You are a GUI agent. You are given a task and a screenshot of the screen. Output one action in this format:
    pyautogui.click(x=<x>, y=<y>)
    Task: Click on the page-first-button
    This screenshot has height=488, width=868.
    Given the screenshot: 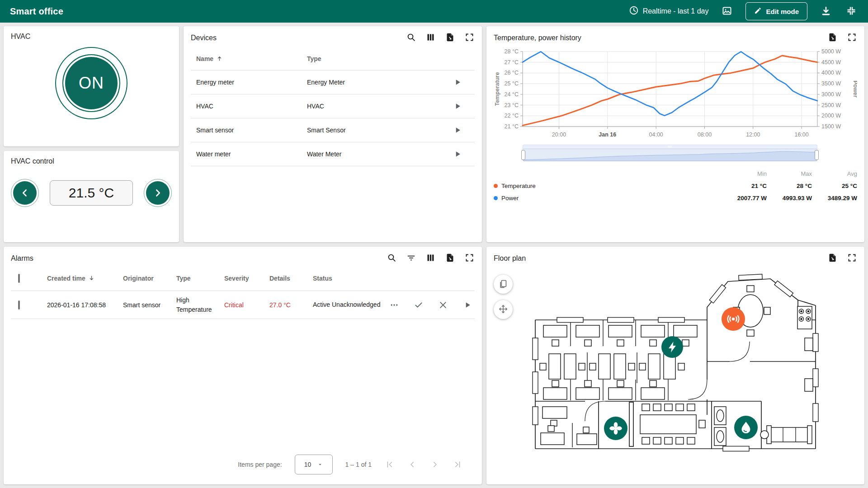 What is the action you would take?
    pyautogui.click(x=390, y=465)
    